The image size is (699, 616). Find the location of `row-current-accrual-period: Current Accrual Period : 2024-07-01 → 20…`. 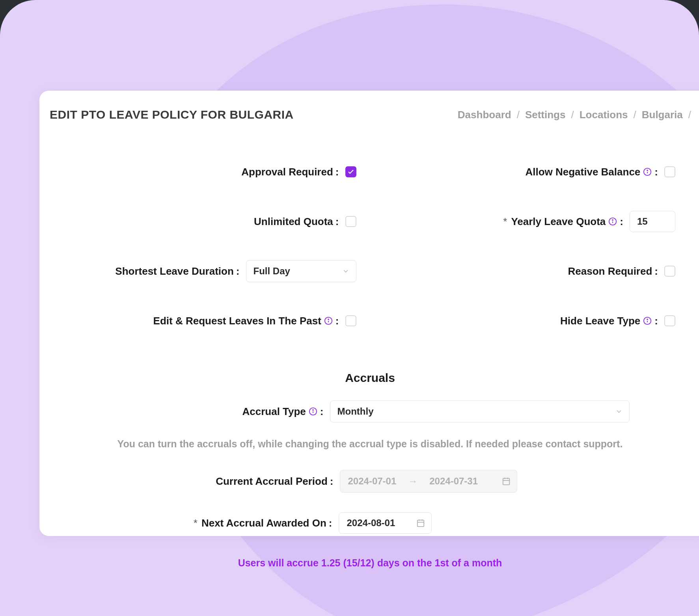

row-current-accrual-period: Current Accrual Period : 2024-07-01 → 20… is located at coordinates (370, 481).